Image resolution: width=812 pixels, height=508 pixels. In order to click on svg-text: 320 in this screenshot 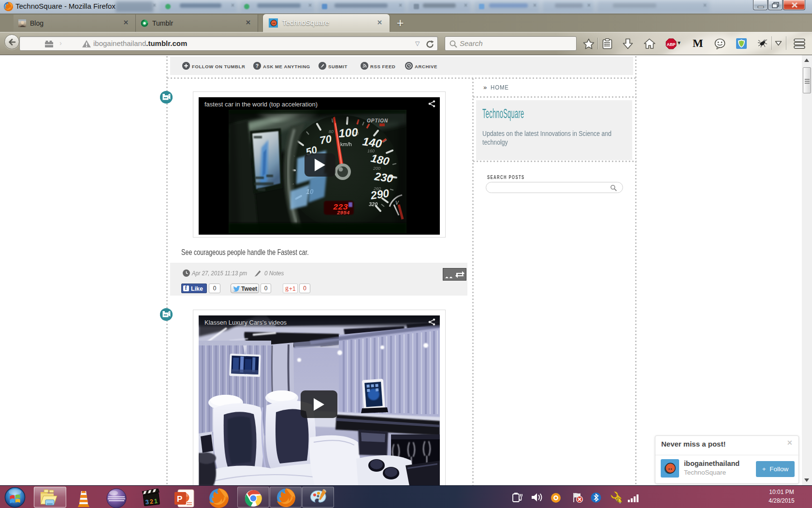, I will do `click(373, 204)`.